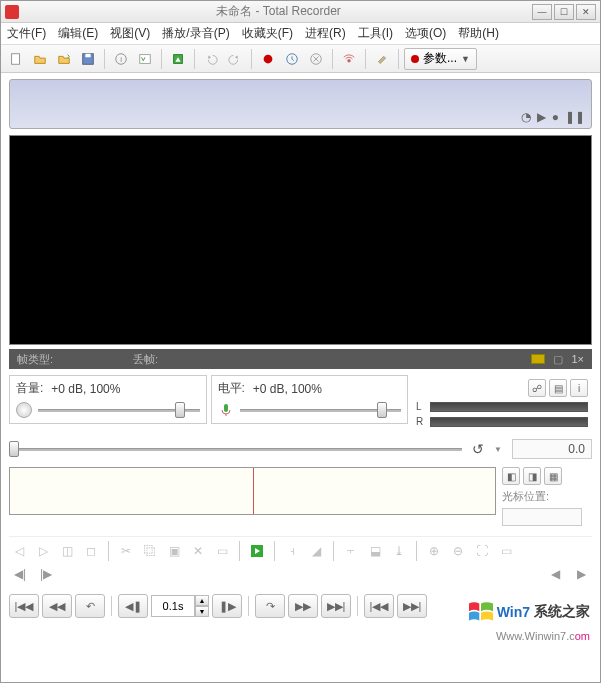 This screenshot has width=601, height=683. Describe the element at coordinates (236, 449) in the screenshot. I see `position-slider` at that location.